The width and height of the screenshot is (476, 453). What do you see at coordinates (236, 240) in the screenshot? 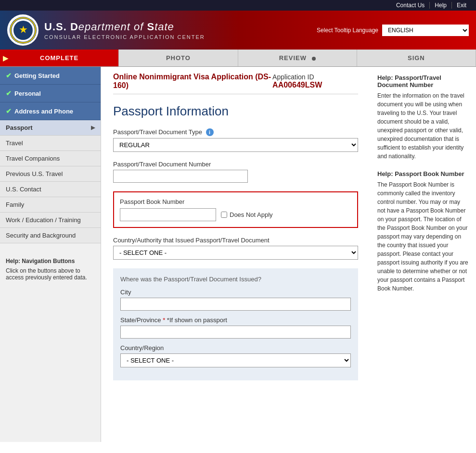
I see `issuing-country-label: Country/Authority that Issued Passport/T…` at bounding box center [236, 240].